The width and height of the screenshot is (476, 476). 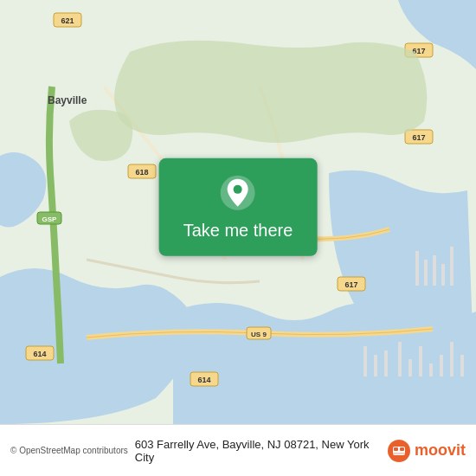 What do you see at coordinates (68, 100) in the screenshot?
I see `svg-text: Bayville` at bounding box center [68, 100].